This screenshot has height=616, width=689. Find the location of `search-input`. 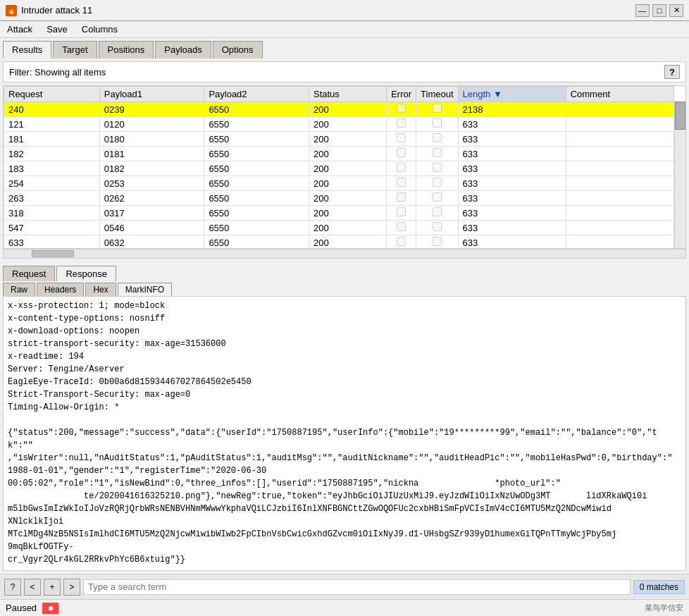

search-input is located at coordinates (356, 587).